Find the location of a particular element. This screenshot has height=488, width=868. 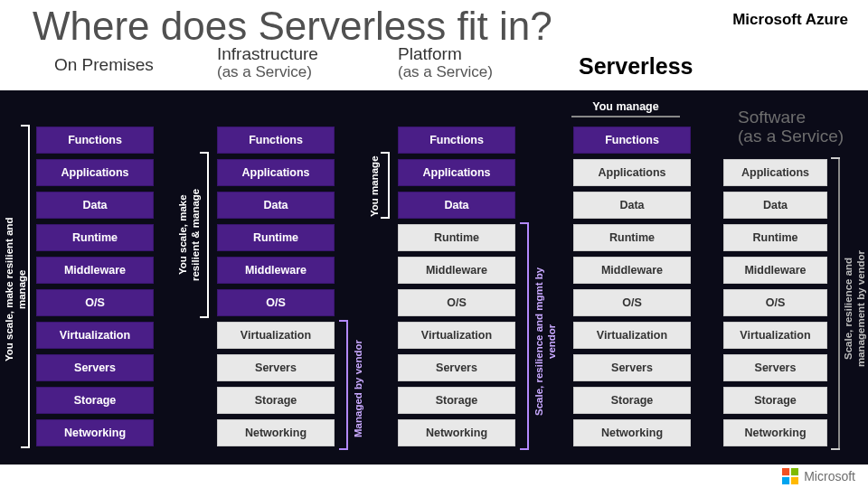

stack-serverless: Functions Applications Data Runtime Midd… is located at coordinates (632, 289).